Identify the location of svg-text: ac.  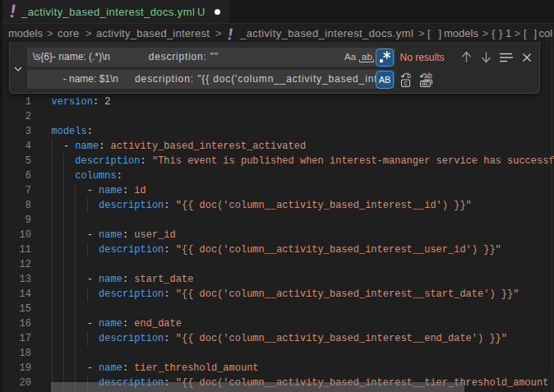
(426, 83).